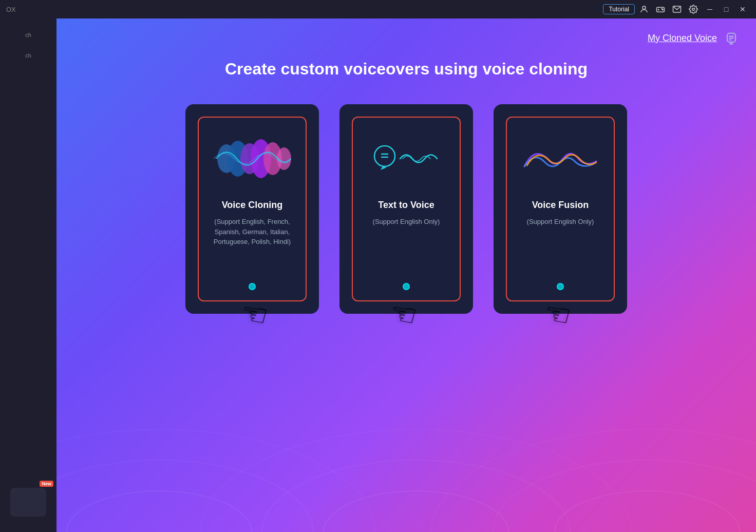 The height and width of the screenshot is (532, 756). What do you see at coordinates (252, 209) in the screenshot?
I see `voice-cloning-card: Voice Cloning (Support English, French, …` at bounding box center [252, 209].